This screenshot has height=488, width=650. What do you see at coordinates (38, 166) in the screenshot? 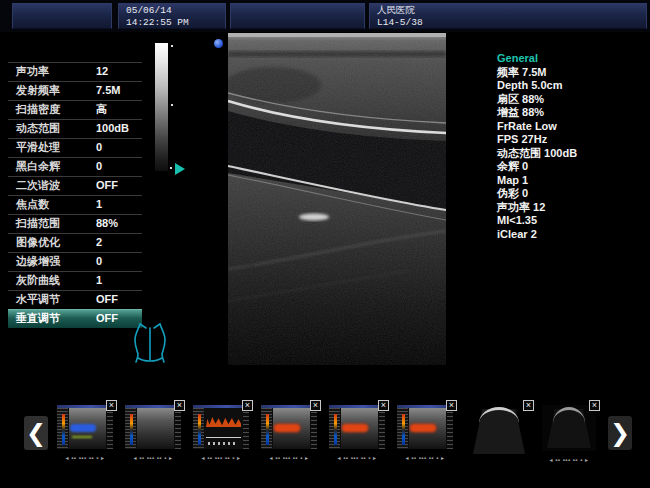
I see `param-label: 黑白余辉` at bounding box center [38, 166].